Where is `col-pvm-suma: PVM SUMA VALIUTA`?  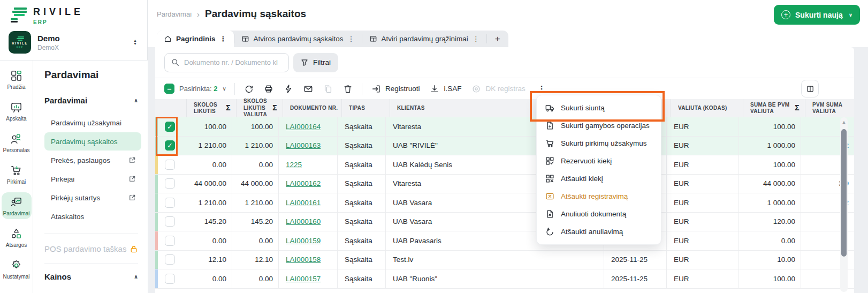
col-pvm-suma: PVM SUMA VALIUTA is located at coordinates (829, 108).